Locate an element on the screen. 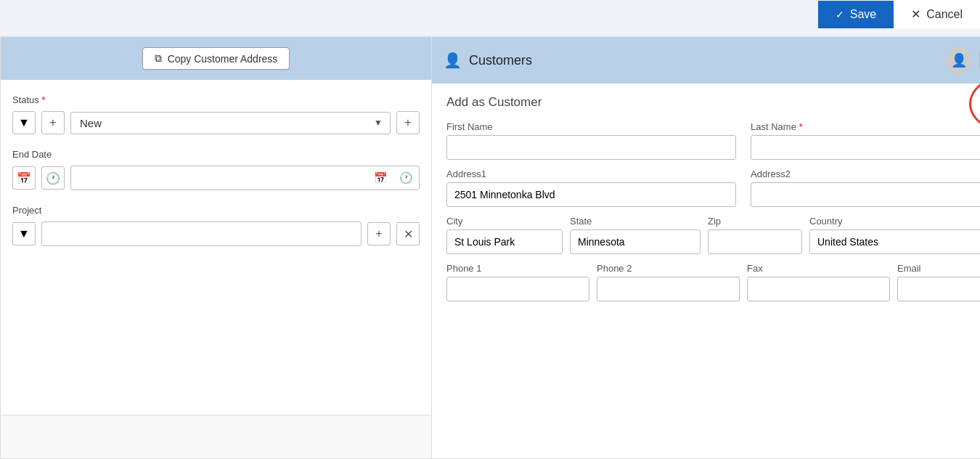 Image resolution: width=980 pixels, height=459 pixels. cancel-label: Cancel is located at coordinates (944, 15).